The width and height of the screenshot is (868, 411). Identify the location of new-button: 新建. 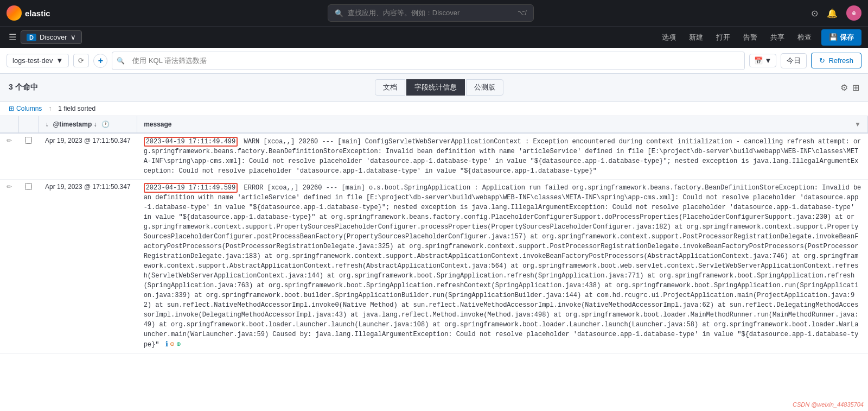
(696, 37).